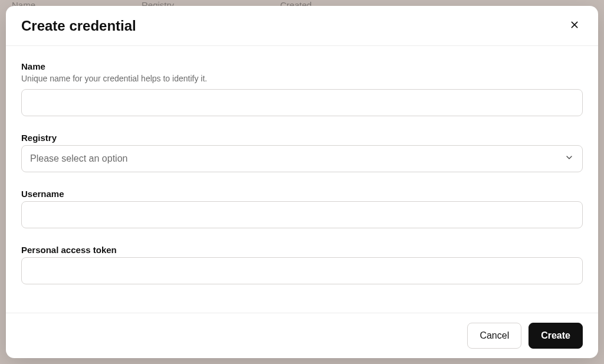 This screenshot has width=604, height=364. I want to click on username-label: Username, so click(302, 194).